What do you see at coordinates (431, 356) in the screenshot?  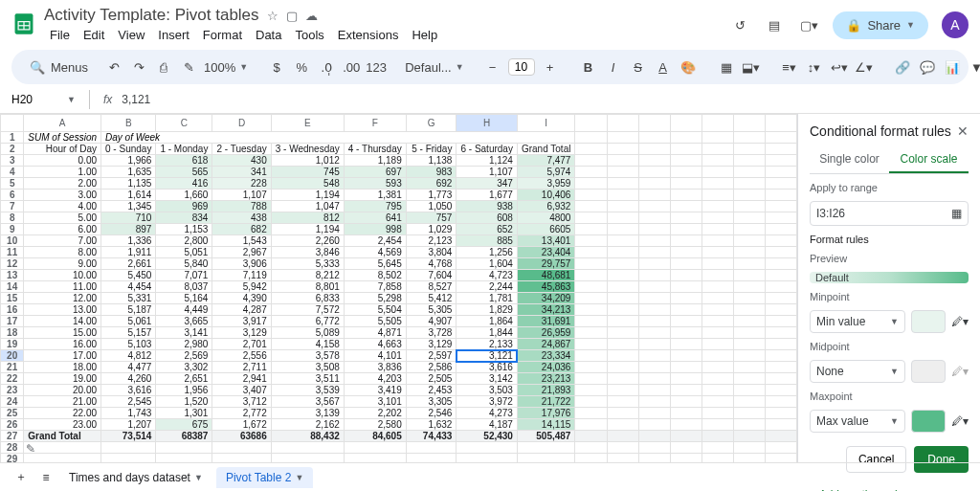 I see `cell: 2,597` at bounding box center [431, 356].